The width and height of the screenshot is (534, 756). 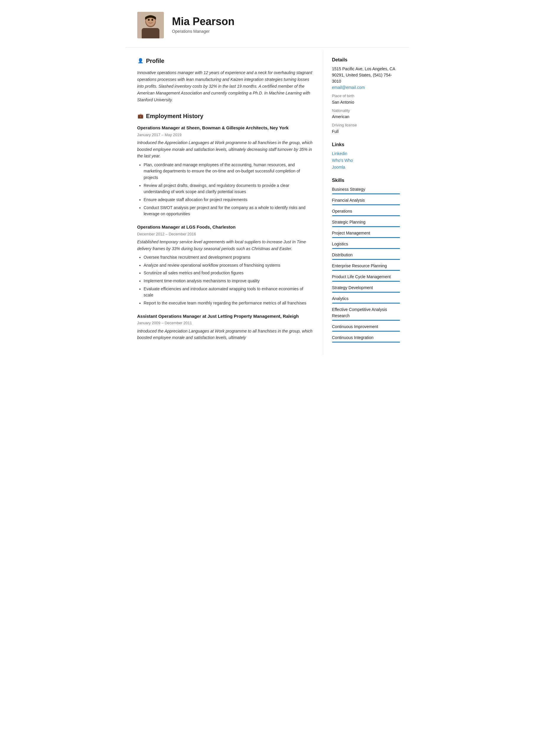 What do you see at coordinates (366, 277) in the screenshot?
I see `skill-name: Product Life Cycle Management` at bounding box center [366, 277].